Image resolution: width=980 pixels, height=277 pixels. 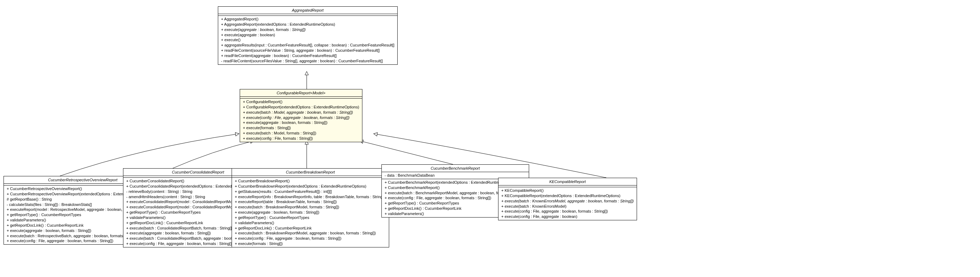 What do you see at coordinates (308, 45) in the screenshot?
I see `member-line: + aggregateResults(input : CucumberFeatu…` at bounding box center [308, 45].